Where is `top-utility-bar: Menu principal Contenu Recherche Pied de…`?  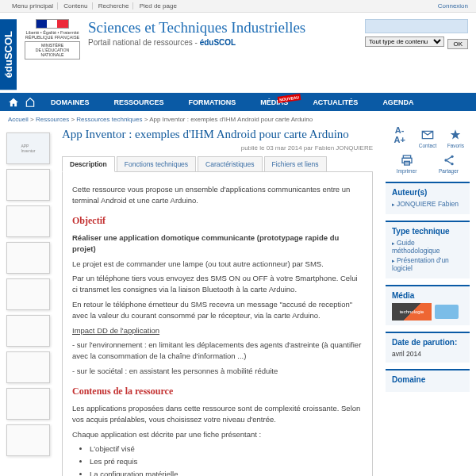
top-utility-bar: Menu principal Contenu Recherche Pied de… is located at coordinates (238, 6).